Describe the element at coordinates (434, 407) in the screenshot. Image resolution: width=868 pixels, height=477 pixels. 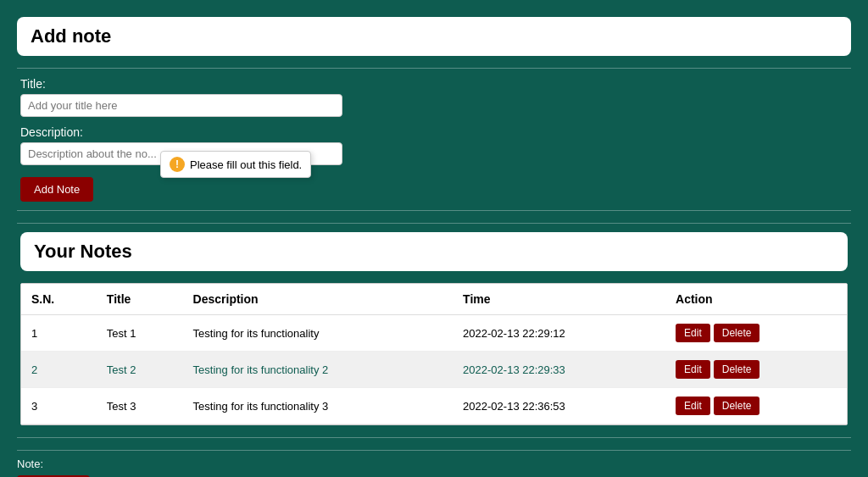
I see `table-row: 3Test 3Testing for its functionality 320…` at that location.